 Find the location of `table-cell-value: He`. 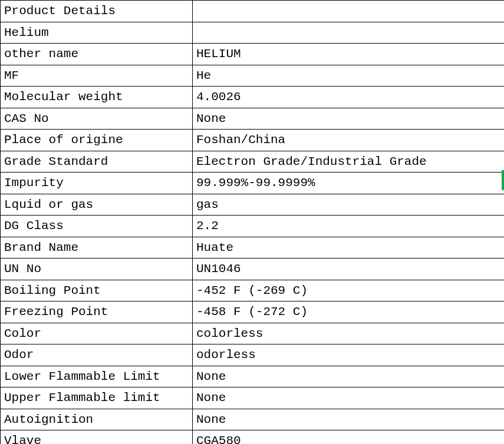

table-cell-value: He is located at coordinates (349, 75).